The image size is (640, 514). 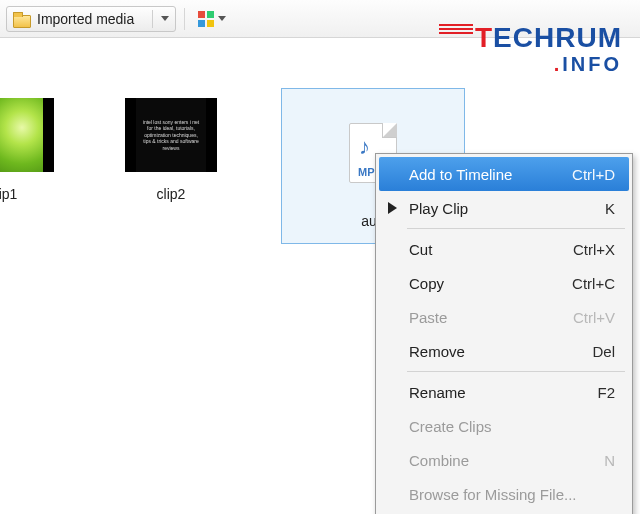 I want to click on context-menu-shortcut: Del, so click(x=604, y=352).